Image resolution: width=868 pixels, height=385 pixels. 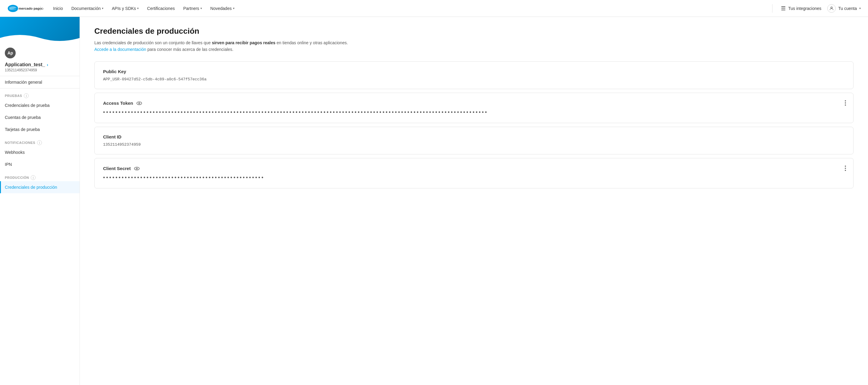 What do you see at coordinates (474, 103) in the screenshot?
I see `access-token-label: Access Token` at bounding box center [474, 103].